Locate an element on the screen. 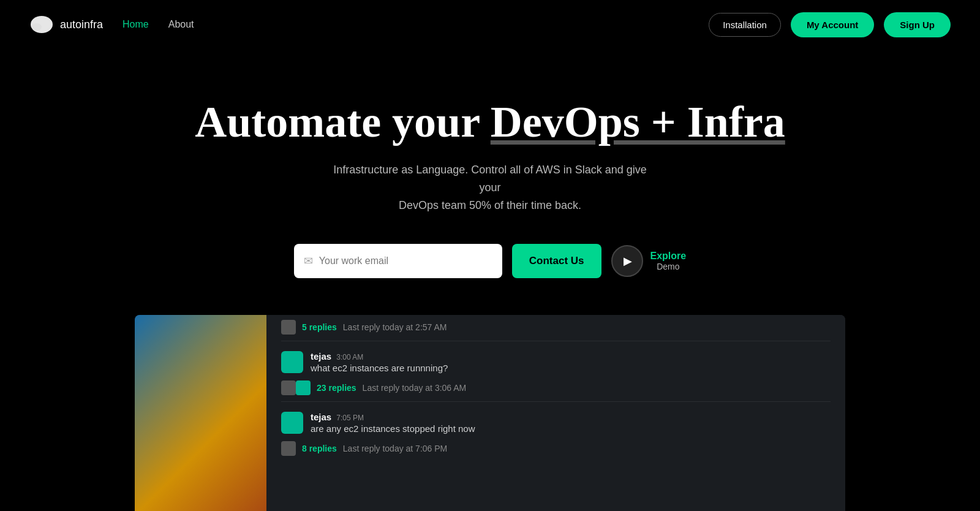 The height and width of the screenshot is (511, 980). nav-link-about: About is located at coordinates (181, 25).